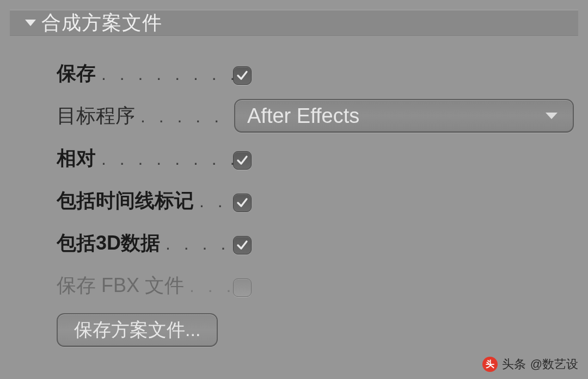 The width and height of the screenshot is (588, 379). What do you see at coordinates (125, 201) in the screenshot?
I see `label-timeline-markers: 包括时间线标记` at bounding box center [125, 201].